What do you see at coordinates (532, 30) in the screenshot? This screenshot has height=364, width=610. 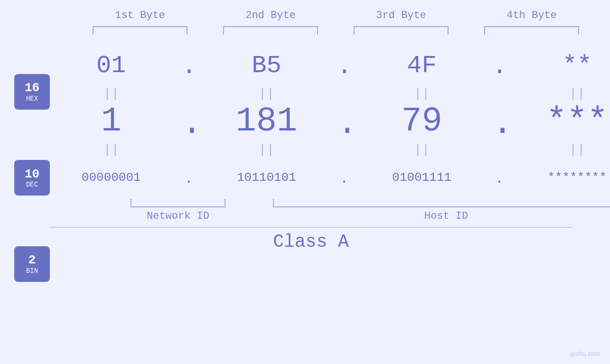 I see `bracket-byte4` at bounding box center [532, 30].